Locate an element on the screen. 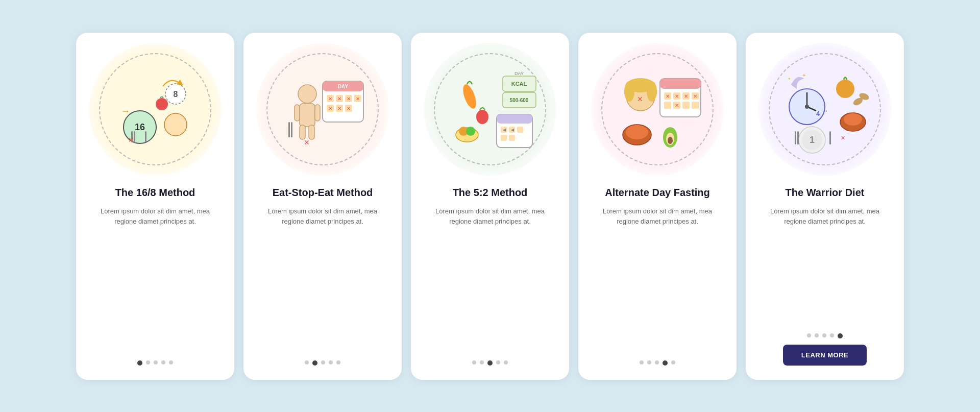 The width and height of the screenshot is (980, 412). card-2-illustration: DAY ✕ ✕ ✕ ✕ ✕ ✕ ✕ is located at coordinates (323, 109).